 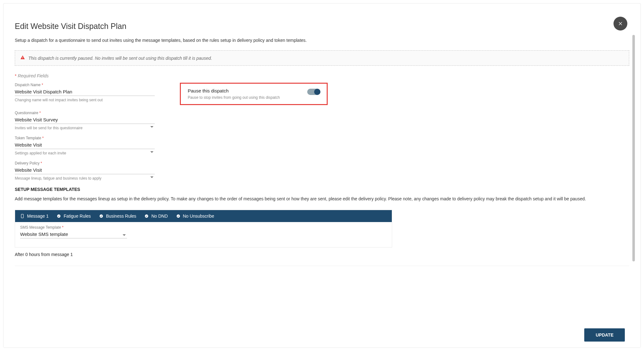 What do you see at coordinates (34, 216) in the screenshot?
I see `message-chip: Message 1` at bounding box center [34, 216].